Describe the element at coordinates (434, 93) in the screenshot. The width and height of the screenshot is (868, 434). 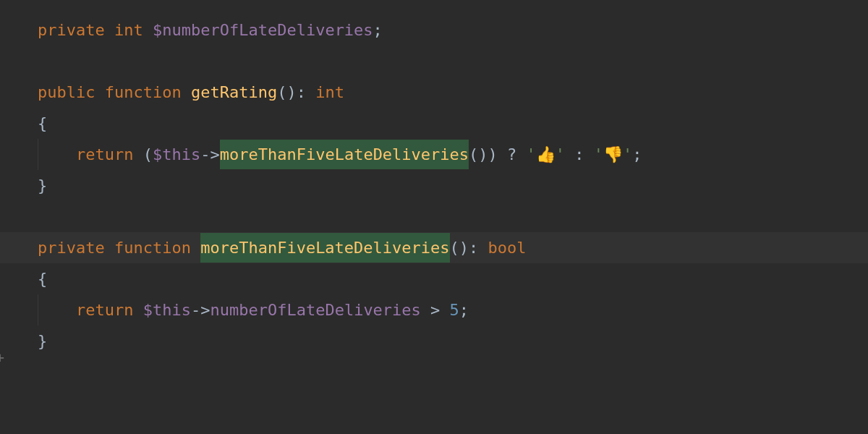
I see `code-line: public function getRating(): int` at that location.